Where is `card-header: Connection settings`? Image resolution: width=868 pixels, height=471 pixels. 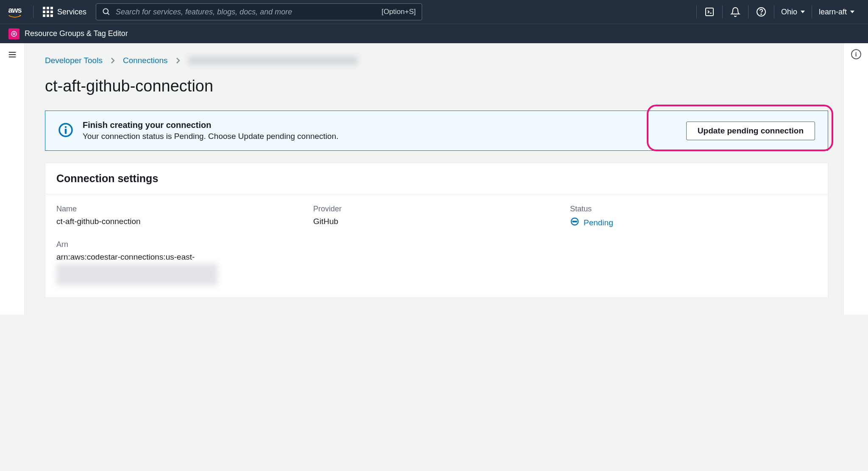 card-header: Connection settings is located at coordinates (437, 179).